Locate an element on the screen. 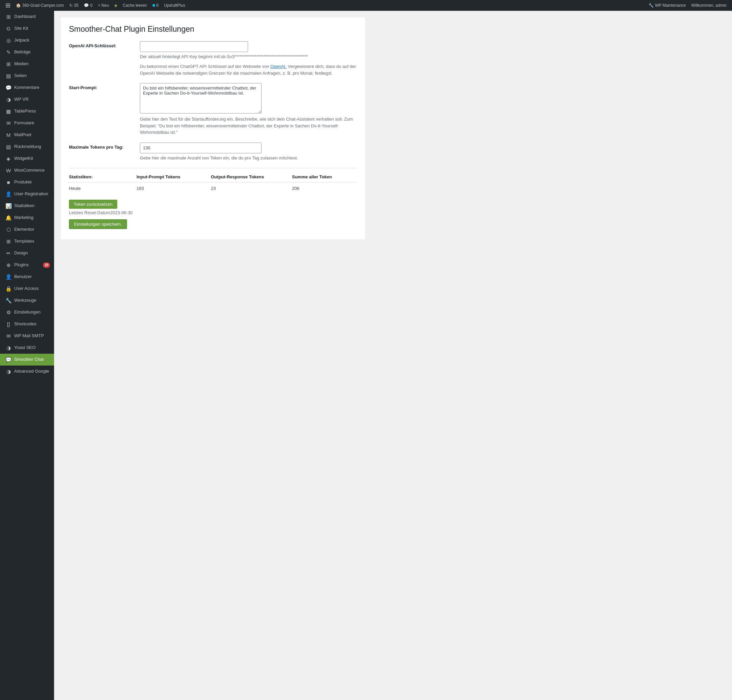 This screenshot has height=700, width=732. produkte-icon: ■ is located at coordinates (8, 182).